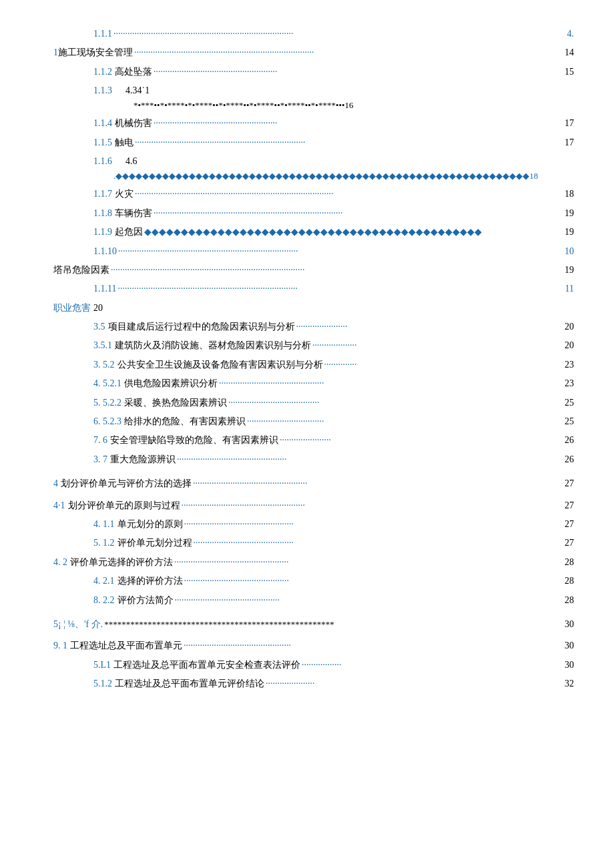 The width and height of the screenshot is (614, 868). Describe the element at coordinates (314, 484) in the screenshot. I see `toc-item-4-evaluation: 4 划分评价单元与评价方法的选择 ·······················…` at that location.